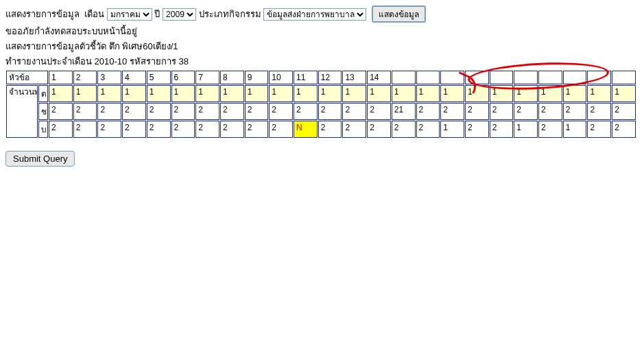 The image size is (644, 351). Describe the element at coordinates (306, 129) in the screenshot. I see `cell: N` at that location.